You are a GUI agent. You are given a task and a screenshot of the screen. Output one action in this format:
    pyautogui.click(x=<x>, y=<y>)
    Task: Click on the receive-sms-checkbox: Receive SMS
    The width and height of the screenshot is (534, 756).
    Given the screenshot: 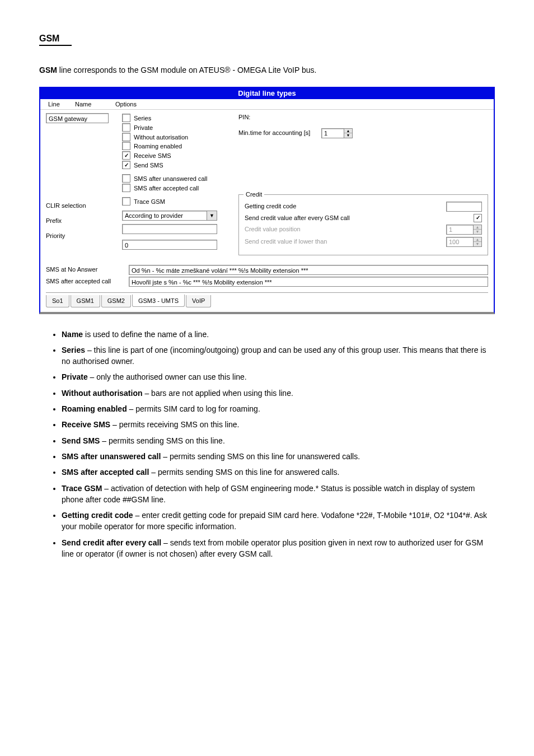 What is the action you would take?
    pyautogui.click(x=175, y=156)
    